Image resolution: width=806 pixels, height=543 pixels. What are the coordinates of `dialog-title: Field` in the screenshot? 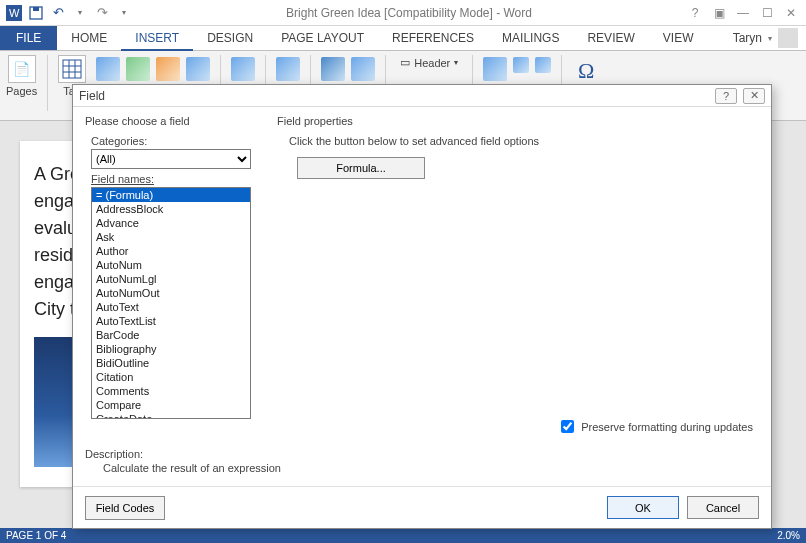 It's located at (397, 96).